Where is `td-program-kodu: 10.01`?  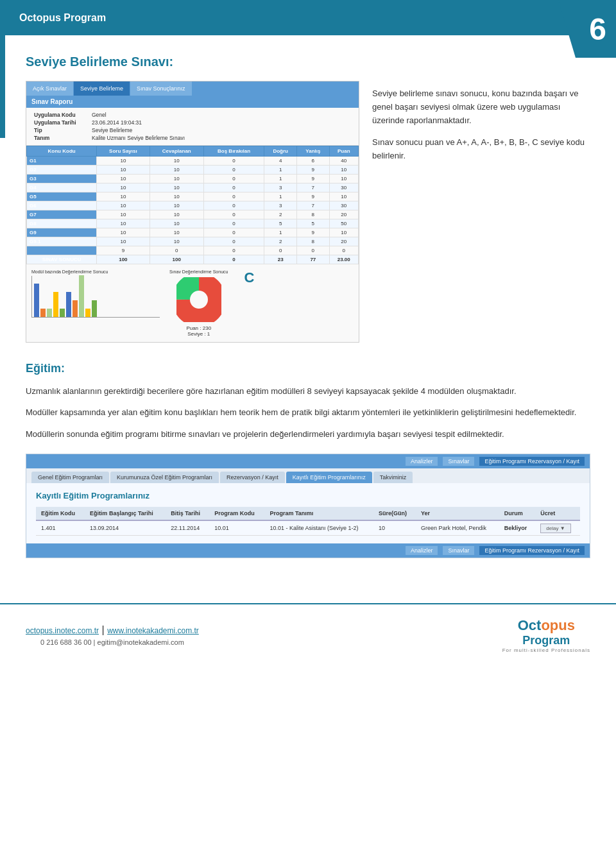
td-program-kodu: 10.01 is located at coordinates (237, 528).